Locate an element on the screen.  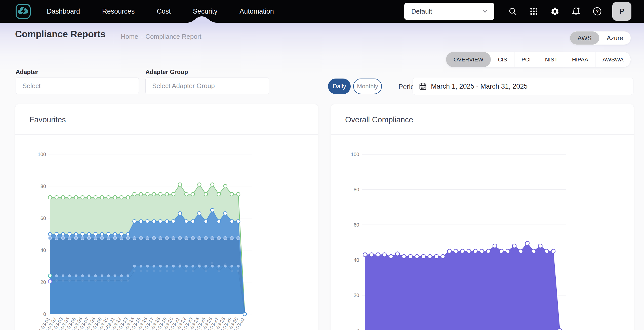
date-range-value: March 1, 2025 - March 31, 2025 is located at coordinates (479, 87).